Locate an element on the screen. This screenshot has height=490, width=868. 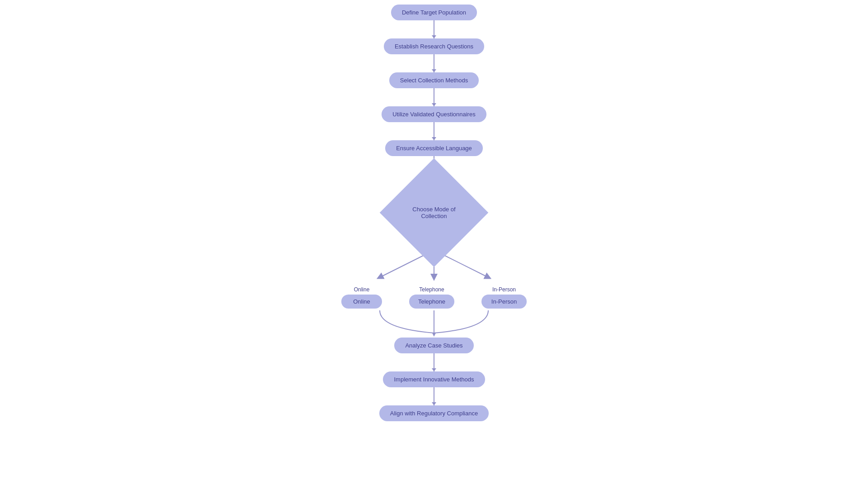
online-node: Online is located at coordinates (362, 301).